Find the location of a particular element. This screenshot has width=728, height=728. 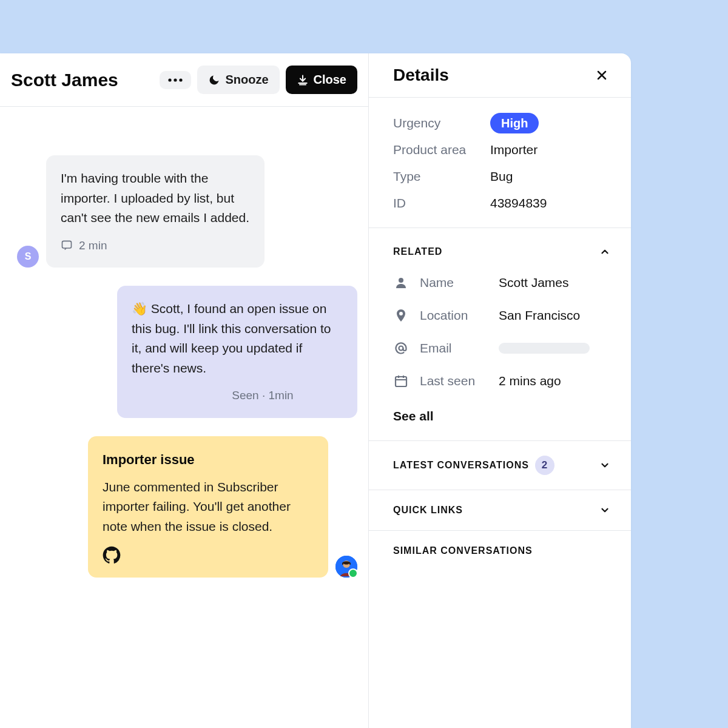

ellipsis-icon is located at coordinates (175, 80).